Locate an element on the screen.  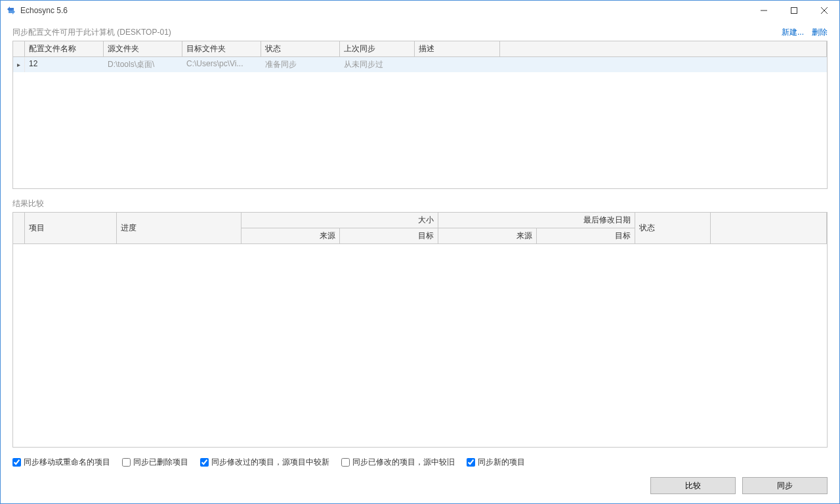
col-status: 状态 is located at coordinates (301, 49).